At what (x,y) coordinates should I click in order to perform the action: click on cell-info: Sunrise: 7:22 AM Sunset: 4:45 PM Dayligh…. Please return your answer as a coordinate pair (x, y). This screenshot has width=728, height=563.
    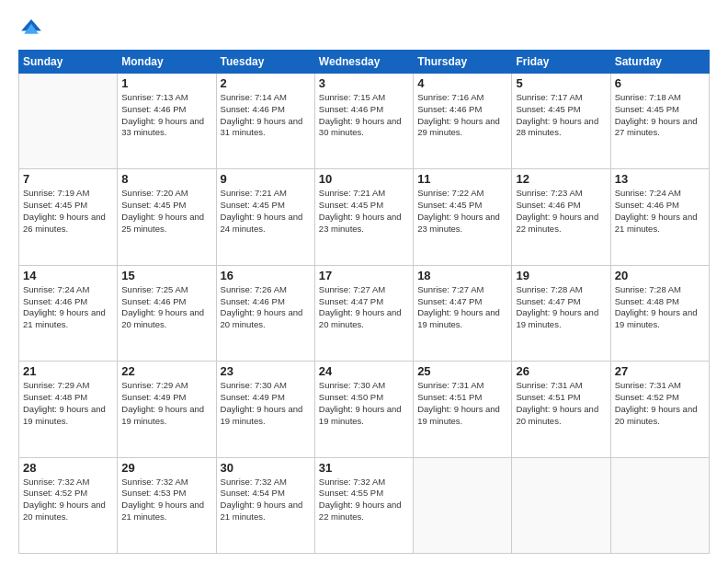
    Looking at the image, I should click on (462, 212).